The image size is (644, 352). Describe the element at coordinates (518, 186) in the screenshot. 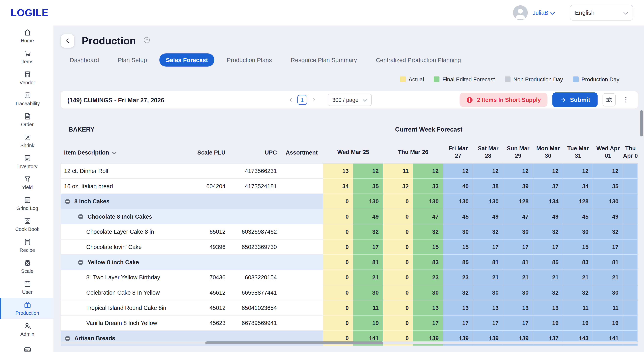

I see `production-cell: 39` at that location.